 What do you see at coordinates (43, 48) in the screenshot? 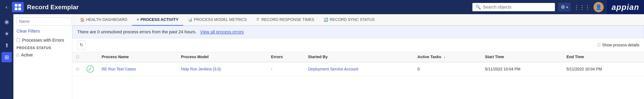
I see `process-status-section-label: PROCESS STATUS` at bounding box center [43, 48].